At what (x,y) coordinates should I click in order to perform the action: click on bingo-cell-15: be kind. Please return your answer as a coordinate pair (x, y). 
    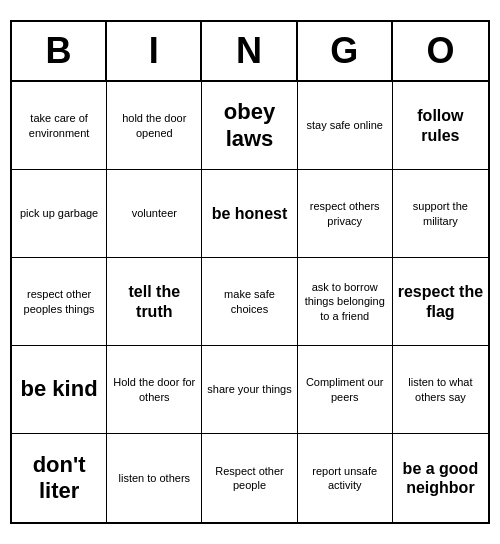
    Looking at the image, I should click on (60, 390).